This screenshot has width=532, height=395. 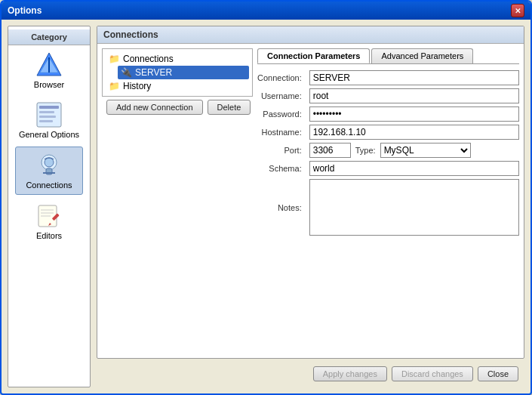 What do you see at coordinates (414, 78) in the screenshot?
I see `connection-input` at bounding box center [414, 78].